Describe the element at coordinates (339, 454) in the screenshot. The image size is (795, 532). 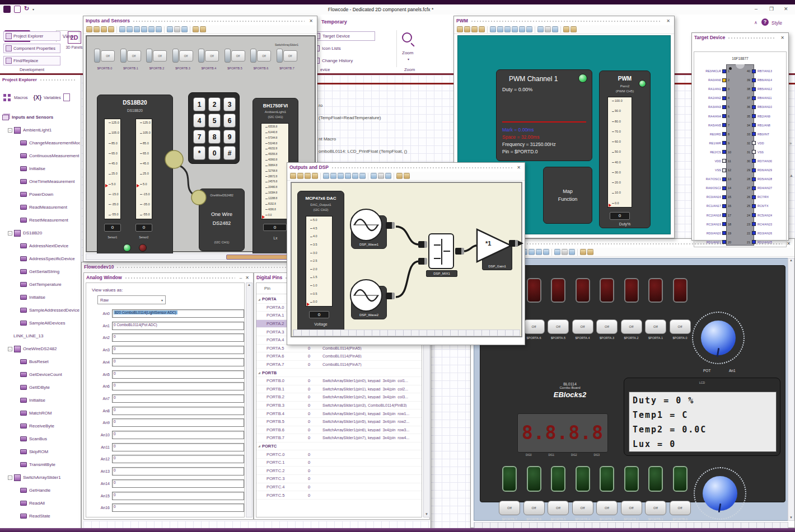
I see `pin-row-PORTC.0: PORTC.00` at that location.